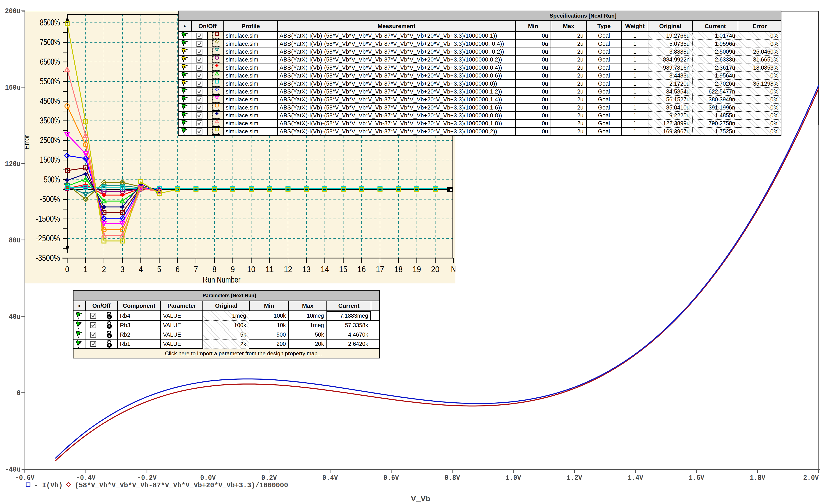 Image resolution: width=829 pixels, height=504 pixels. What do you see at coordinates (307, 269) in the screenshot?
I see `svg-text: 13` at bounding box center [307, 269].